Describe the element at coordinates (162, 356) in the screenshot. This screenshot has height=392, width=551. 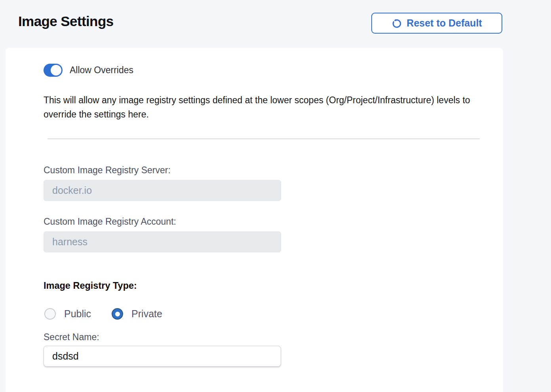
I see `secret-name-input` at that location.